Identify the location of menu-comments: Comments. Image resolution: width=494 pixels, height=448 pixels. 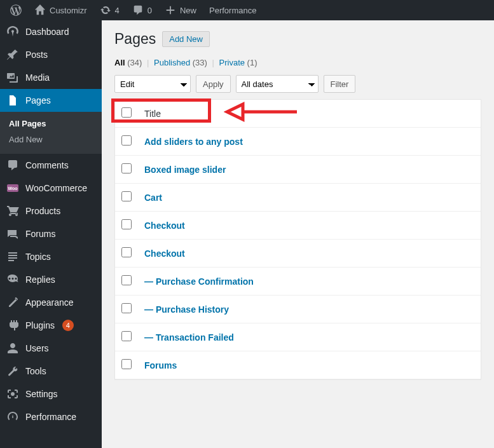
(51, 165).